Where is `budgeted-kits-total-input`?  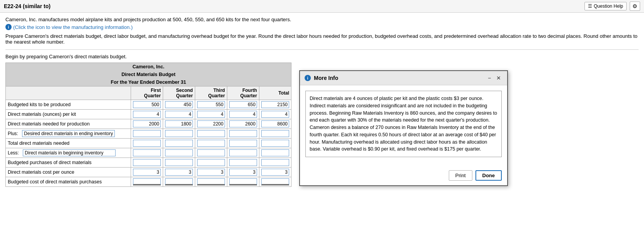
budgeted-kits-total-input is located at coordinates (275, 105).